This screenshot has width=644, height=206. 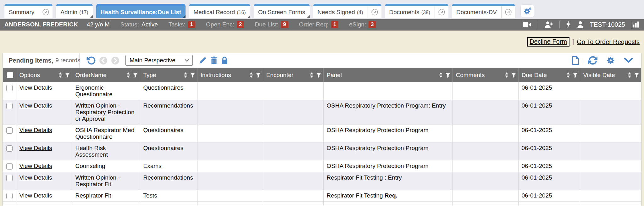 I want to click on quick-action-button, so click(x=569, y=25).